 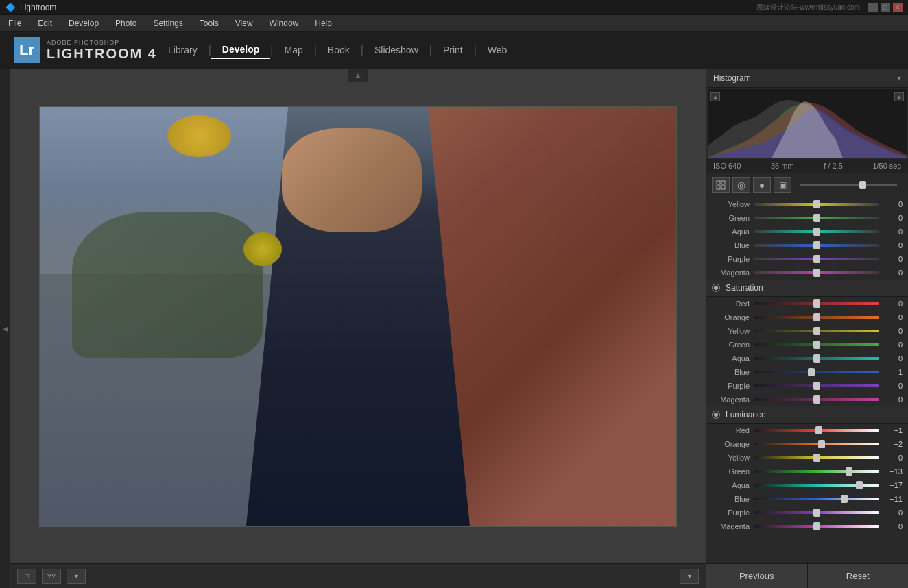 What do you see at coordinates (5, 329) in the screenshot?
I see `left-panel-toggle: ◀` at bounding box center [5, 329].